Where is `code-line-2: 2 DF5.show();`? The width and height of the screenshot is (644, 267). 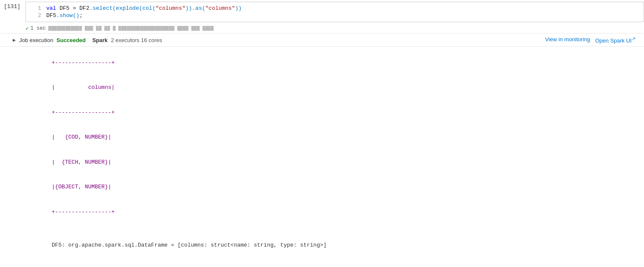 code-line-2: 2 DF5.show(); is located at coordinates (335, 15).